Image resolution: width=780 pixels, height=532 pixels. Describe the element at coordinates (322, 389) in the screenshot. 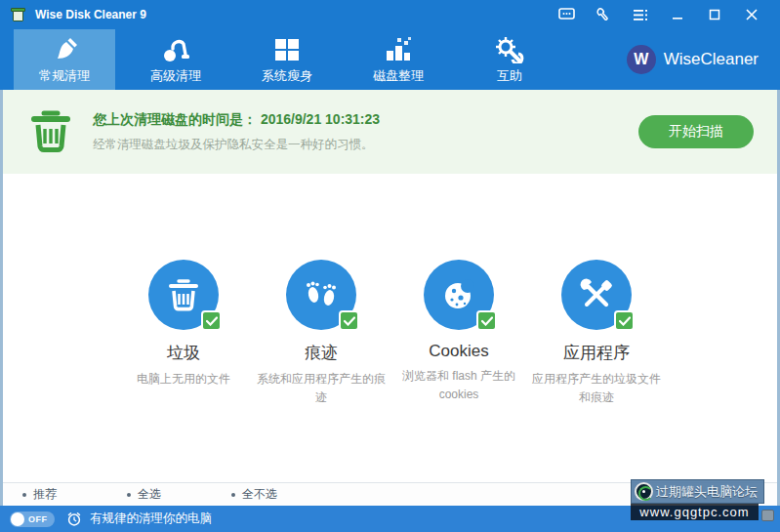

I see `feature-desc: 系统和应用程序产生的痕迹` at that location.